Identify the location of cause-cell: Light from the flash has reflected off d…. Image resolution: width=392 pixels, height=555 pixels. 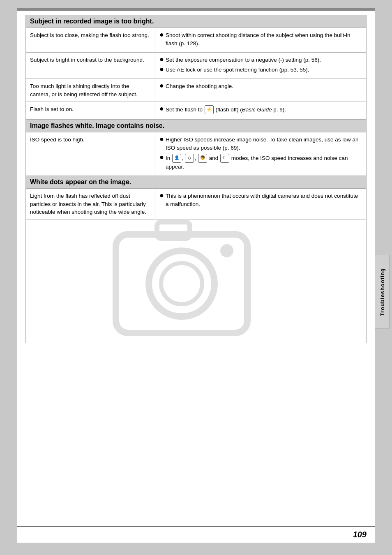
(90, 204).